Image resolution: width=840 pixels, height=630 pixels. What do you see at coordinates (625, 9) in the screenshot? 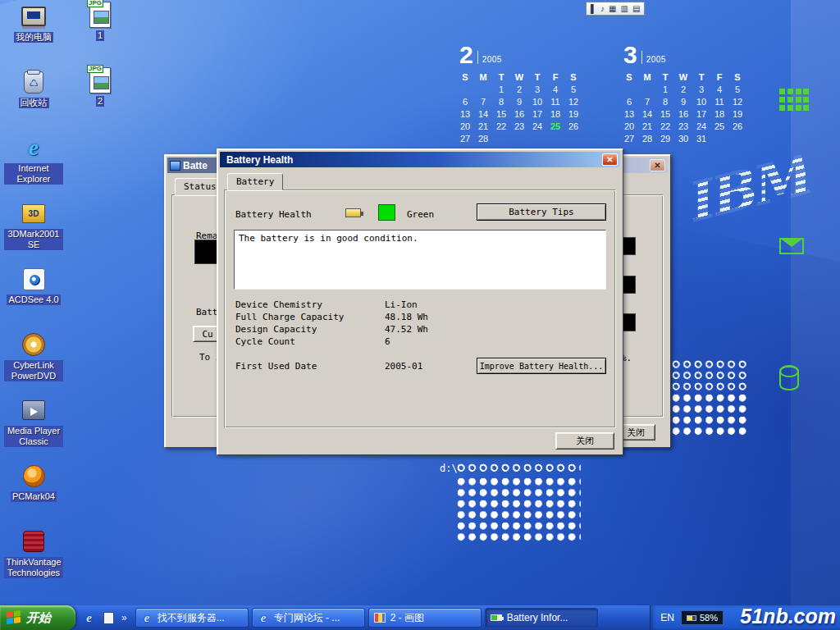
I see `battery-meter-icon: ▥` at bounding box center [625, 9].